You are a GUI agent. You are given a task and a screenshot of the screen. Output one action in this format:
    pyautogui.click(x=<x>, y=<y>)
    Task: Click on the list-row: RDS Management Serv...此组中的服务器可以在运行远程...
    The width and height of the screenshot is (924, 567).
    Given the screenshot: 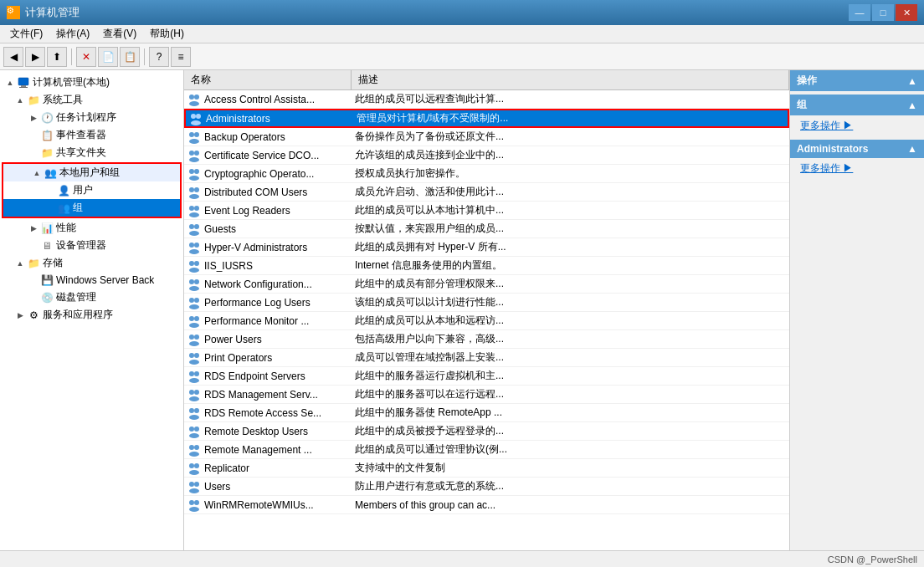 What is the action you would take?
    pyautogui.click(x=487, y=395)
    